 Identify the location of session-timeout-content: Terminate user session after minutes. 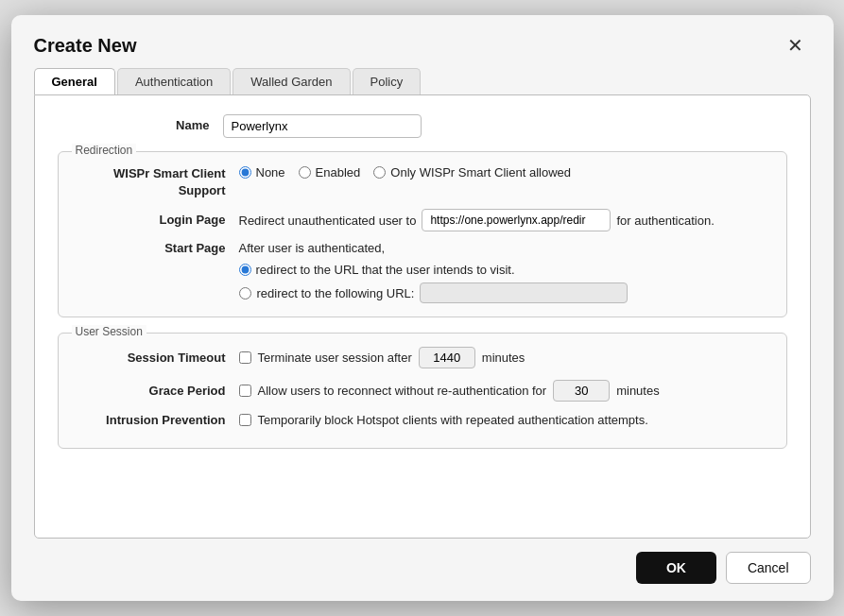
(382, 357).